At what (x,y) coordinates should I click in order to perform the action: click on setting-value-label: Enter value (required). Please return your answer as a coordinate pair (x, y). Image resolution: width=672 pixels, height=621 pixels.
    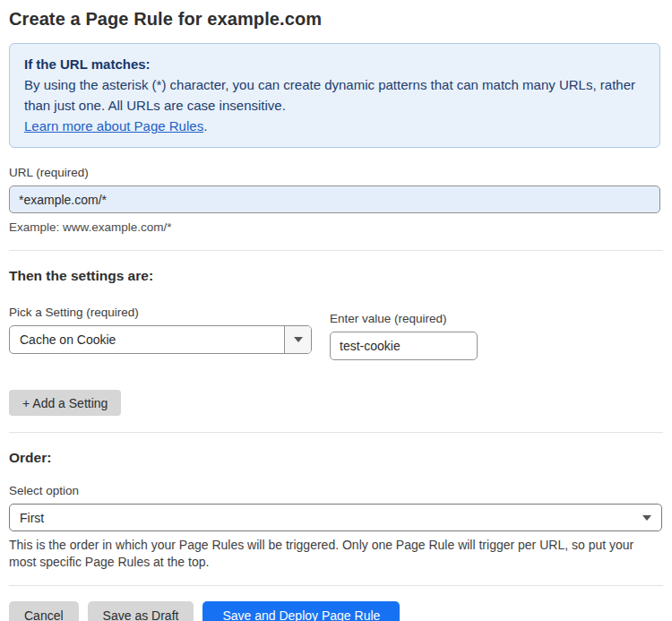
    Looking at the image, I should click on (403, 319).